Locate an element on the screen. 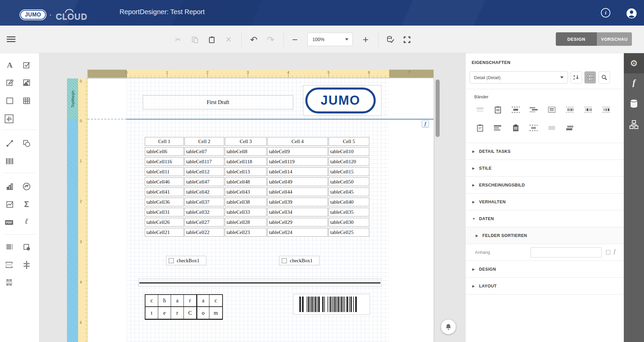 This screenshot has width=644, height=342. pdf-content-tool: PDF is located at coordinates (9, 223).